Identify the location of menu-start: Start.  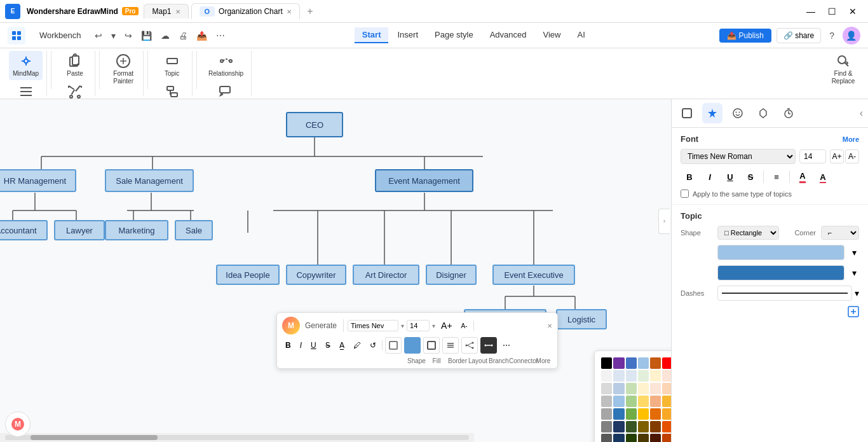
(372, 36).